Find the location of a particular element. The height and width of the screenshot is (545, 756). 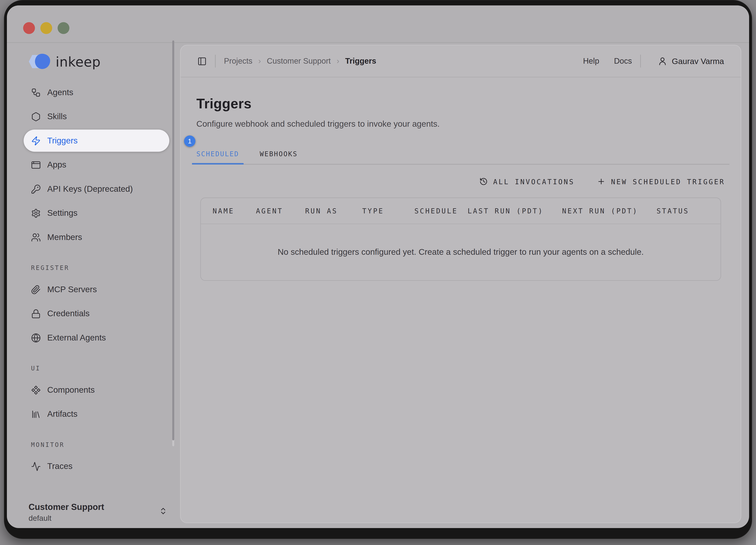

action-label: NEW SCHEDULED TRIGGER is located at coordinates (668, 181).